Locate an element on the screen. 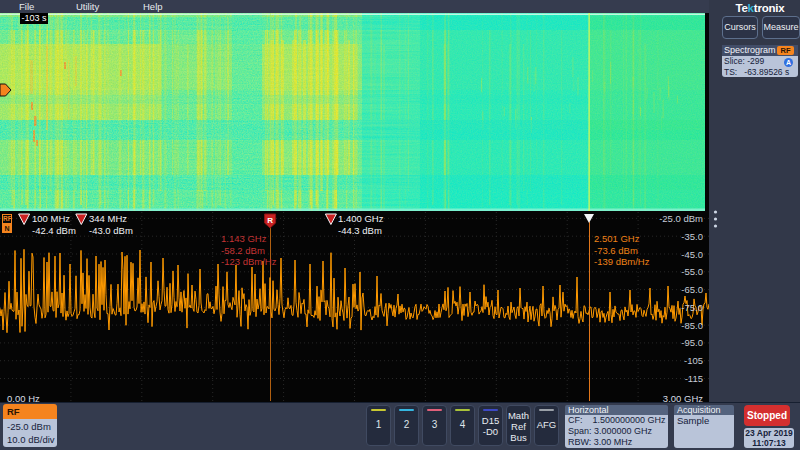  svg-text: R is located at coordinates (270, 220).